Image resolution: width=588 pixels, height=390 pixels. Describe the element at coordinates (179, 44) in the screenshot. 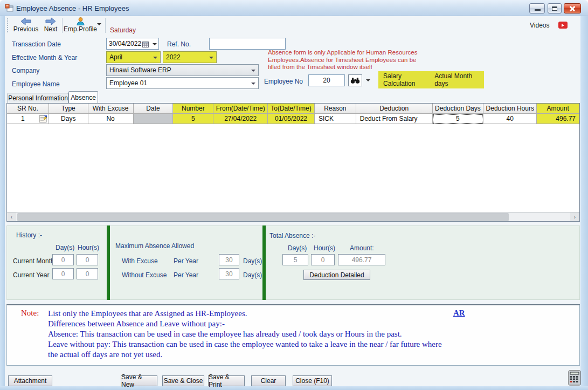

I see `ref-no-label: Ref. No.` at that location.